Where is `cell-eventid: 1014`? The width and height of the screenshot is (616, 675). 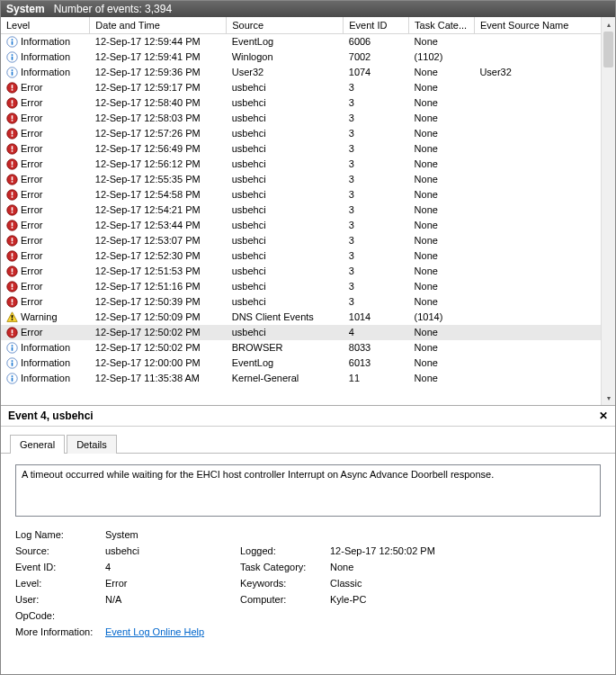
cell-eventid: 1014 is located at coordinates (376, 317).